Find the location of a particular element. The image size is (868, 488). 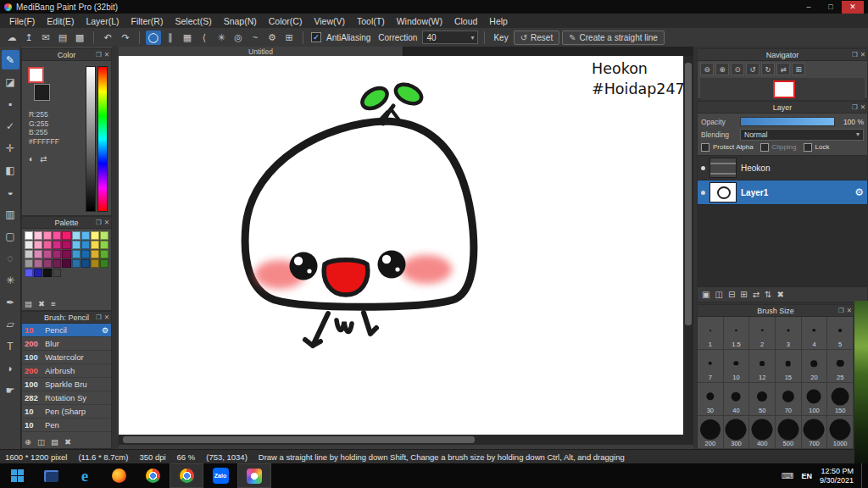

background-color-swatch is located at coordinates (42, 92).